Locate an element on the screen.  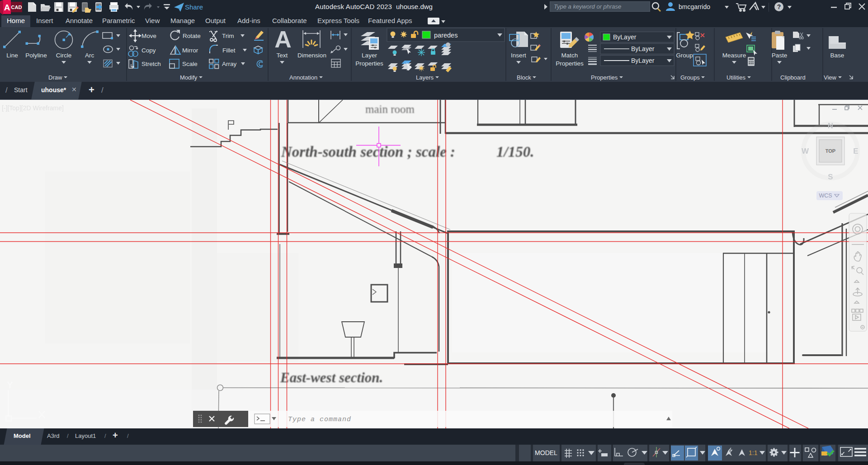
svg-text: Move is located at coordinates (149, 36).